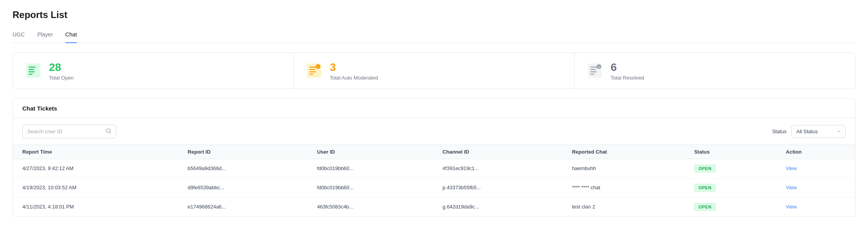 This screenshot has width=868, height=241. What do you see at coordinates (154, 71) in the screenshot?
I see `stat-card-total-open: 28 Total Open` at bounding box center [154, 71].